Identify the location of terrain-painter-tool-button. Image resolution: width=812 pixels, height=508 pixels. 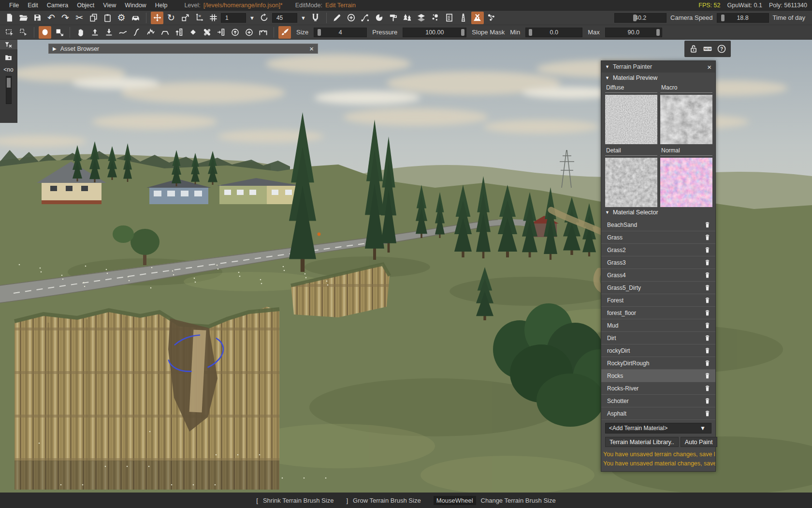
(478, 18).